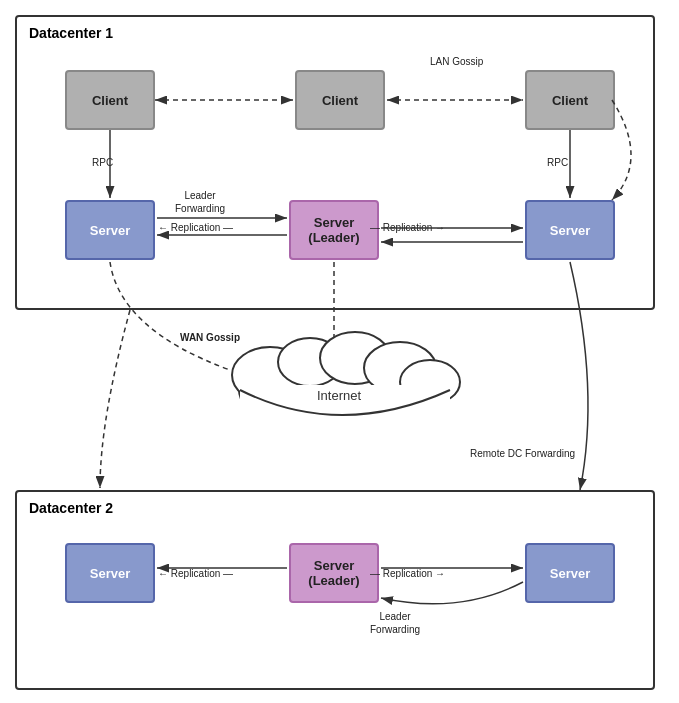  Describe the element at coordinates (196, 574) in the screenshot. I see `replication-left-dc2-label: ← Replication —` at that location.